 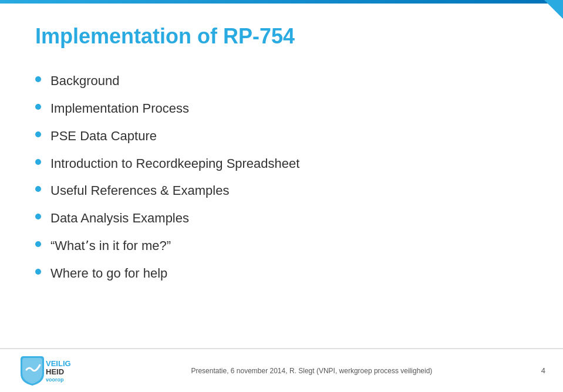 I want to click on bullet-text: Implementation Process, so click(x=120, y=109).